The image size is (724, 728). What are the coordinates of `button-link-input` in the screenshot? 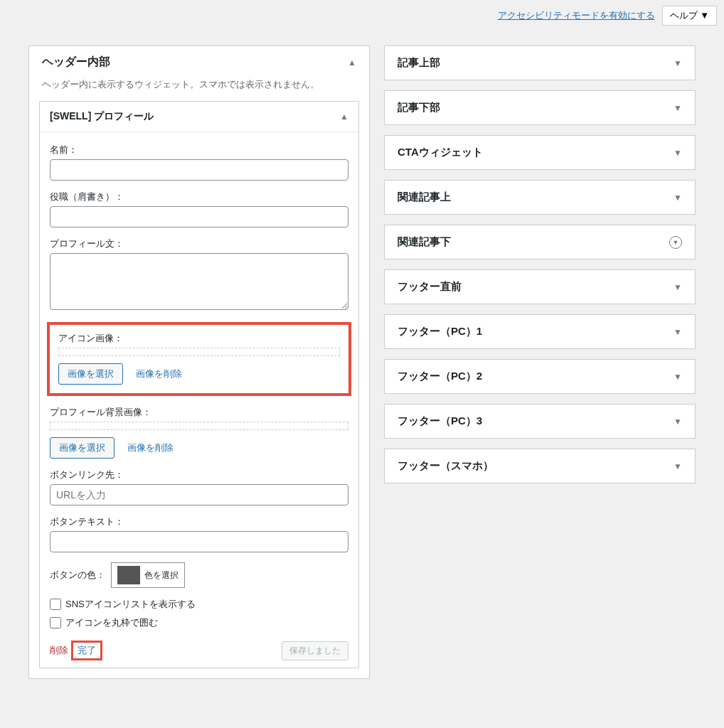 It's located at (199, 495).